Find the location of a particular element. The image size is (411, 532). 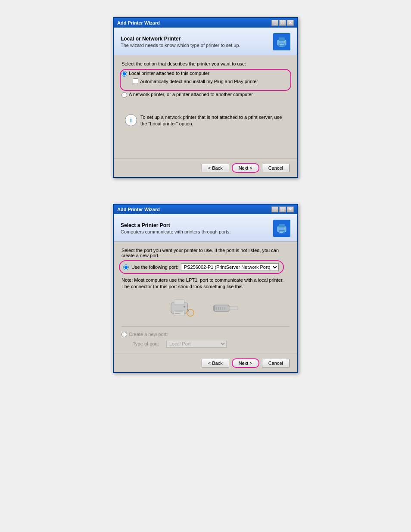

wizard2-header: Select a Printer Port Computers communic… is located at coordinates (206, 228).